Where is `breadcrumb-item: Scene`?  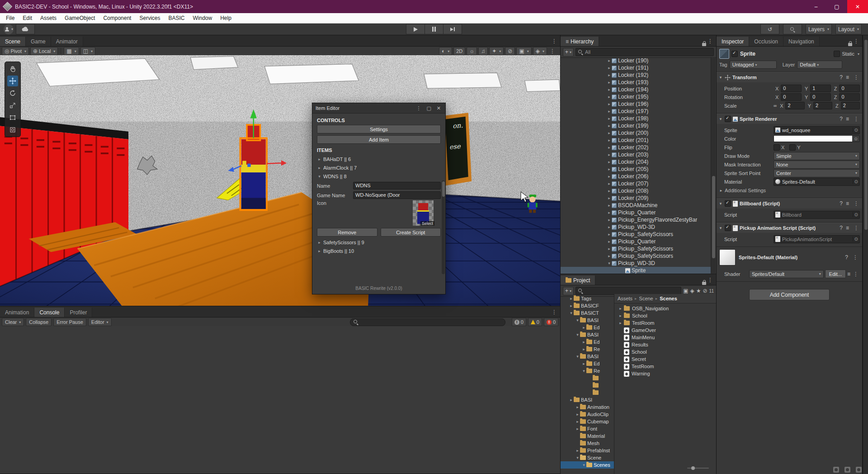 breadcrumb-item: Scene is located at coordinates (646, 299).